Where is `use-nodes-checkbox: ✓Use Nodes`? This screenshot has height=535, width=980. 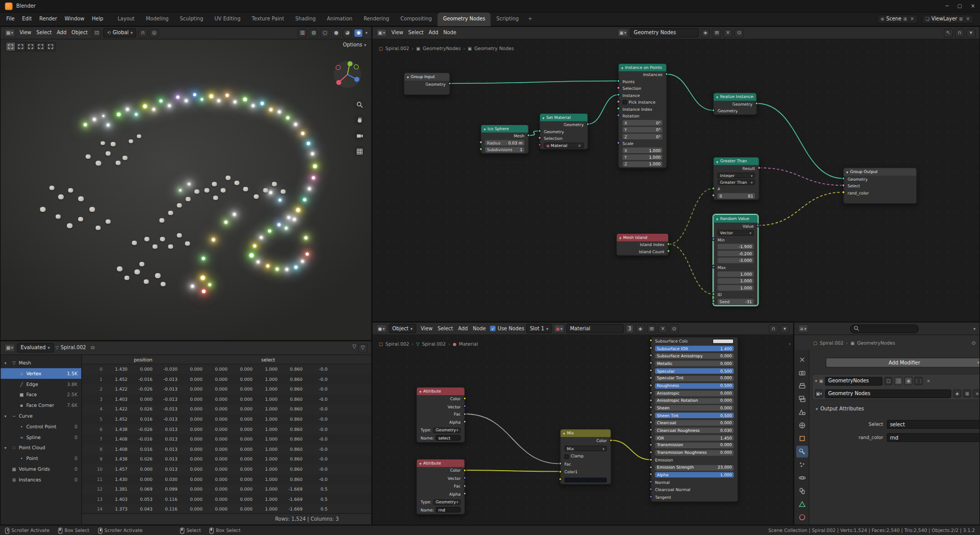 use-nodes-checkbox: ✓Use Nodes is located at coordinates (507, 329).